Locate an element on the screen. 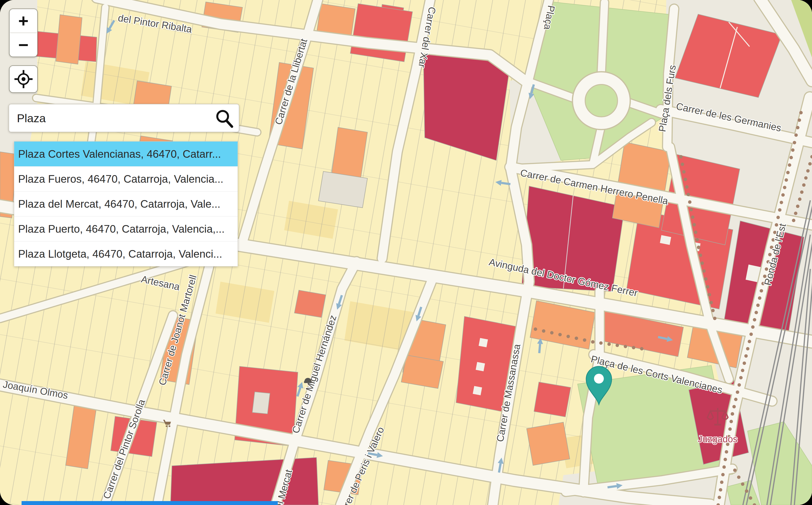 The height and width of the screenshot is (505, 812). search-result-item: Plaza del Mercat, 46470, Catarroja, Vale… is located at coordinates (126, 204).